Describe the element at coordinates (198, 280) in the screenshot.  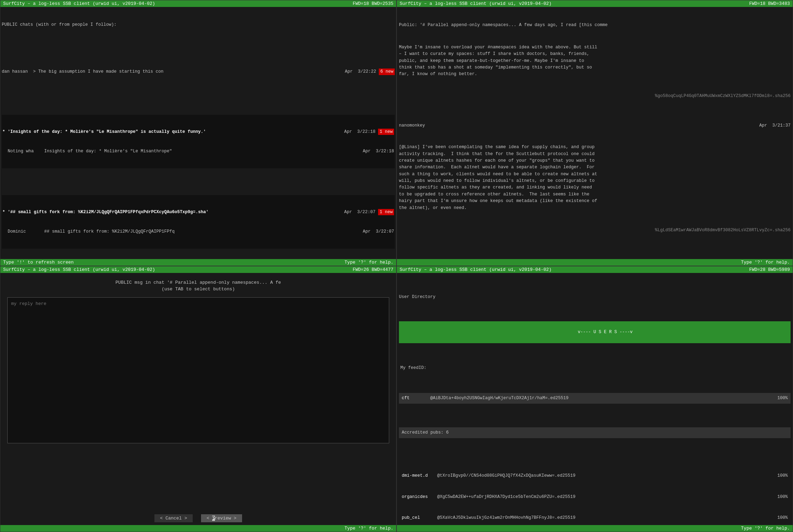
I see `dialog-header: PUBLIC msg in chat '# Parallel append-on…` at that location.